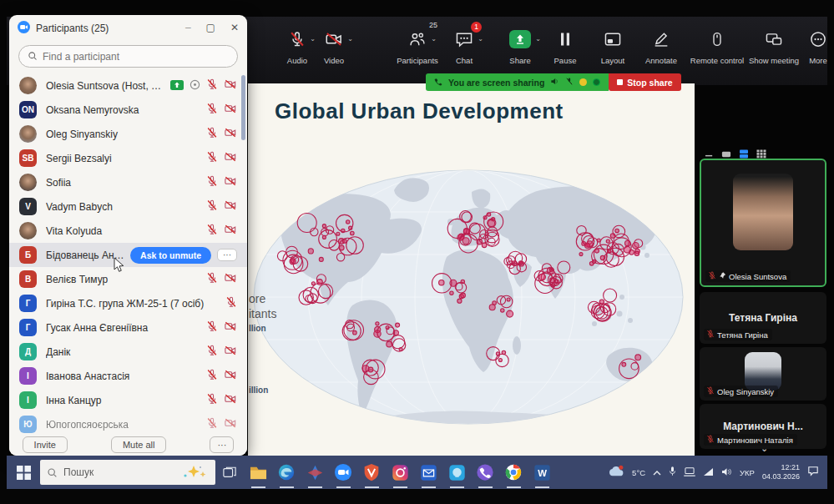 The width and height of the screenshot is (834, 504). What do you see at coordinates (170, 255) in the screenshot?
I see `ask-to-unmute-button: Ask to unmute` at bounding box center [170, 255].